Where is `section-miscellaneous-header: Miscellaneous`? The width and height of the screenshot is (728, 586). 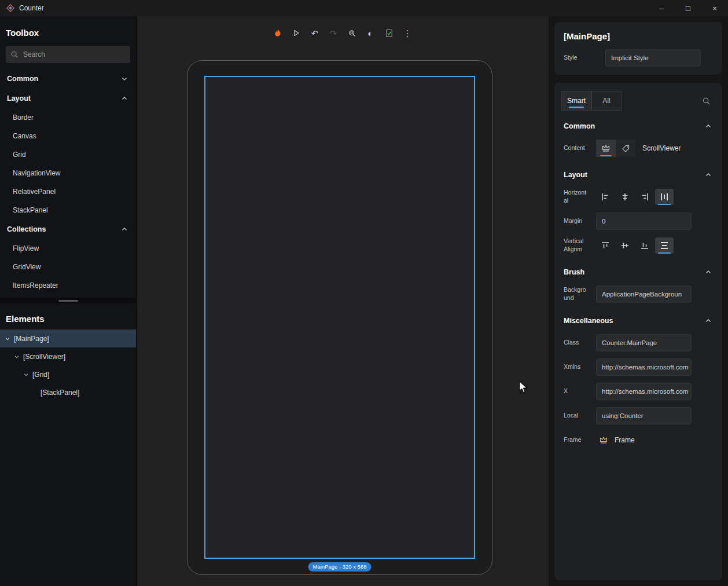
section-miscellaneous-header: Miscellaneous is located at coordinates (638, 321).